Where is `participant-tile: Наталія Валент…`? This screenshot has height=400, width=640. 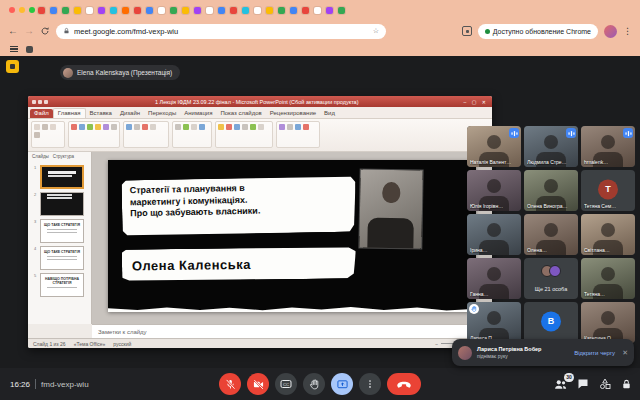 participant-tile: Наталія Валент… is located at coordinates (494, 146).